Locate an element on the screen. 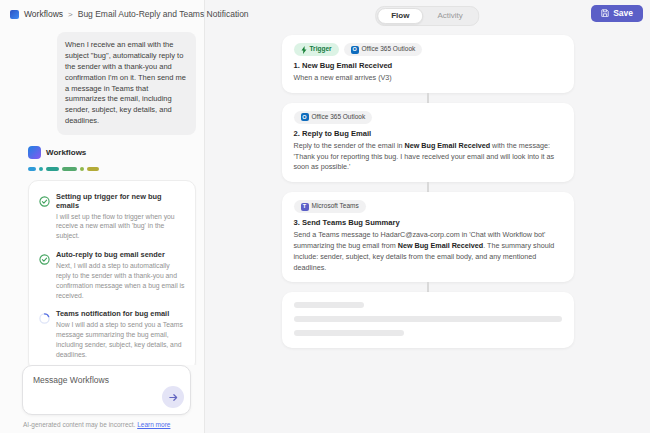 The image size is (650, 433). agent-header: Workflows is located at coordinates (112, 152).